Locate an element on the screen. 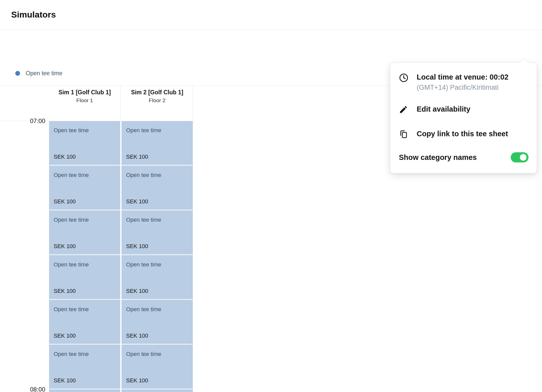 The image size is (542, 392). page-title: Simulators is located at coordinates (34, 15).